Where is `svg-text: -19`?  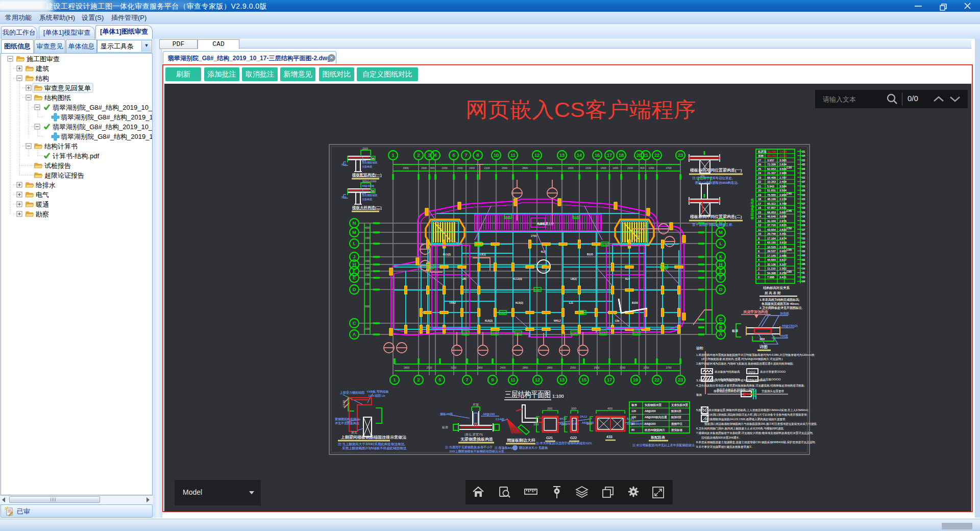
svg-text: -19 is located at coordinates (803, 225).